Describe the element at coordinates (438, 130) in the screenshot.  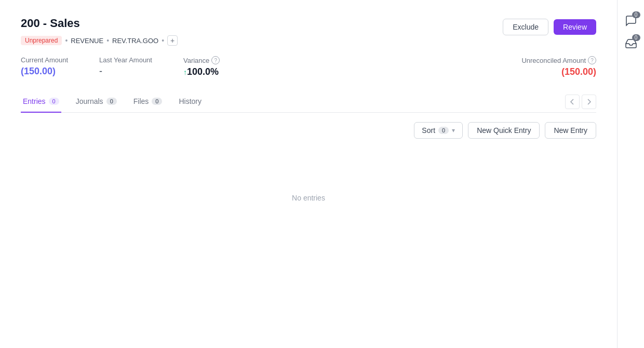
I see `sort-button: Sort 0 ▾` at that location.